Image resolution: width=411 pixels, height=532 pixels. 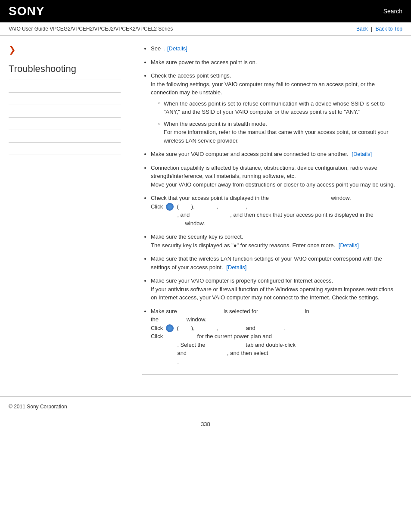 What do you see at coordinates (278, 133) in the screenshot?
I see `item-3-sub-2: When the access point is in stealth mode…` at bounding box center [278, 133].